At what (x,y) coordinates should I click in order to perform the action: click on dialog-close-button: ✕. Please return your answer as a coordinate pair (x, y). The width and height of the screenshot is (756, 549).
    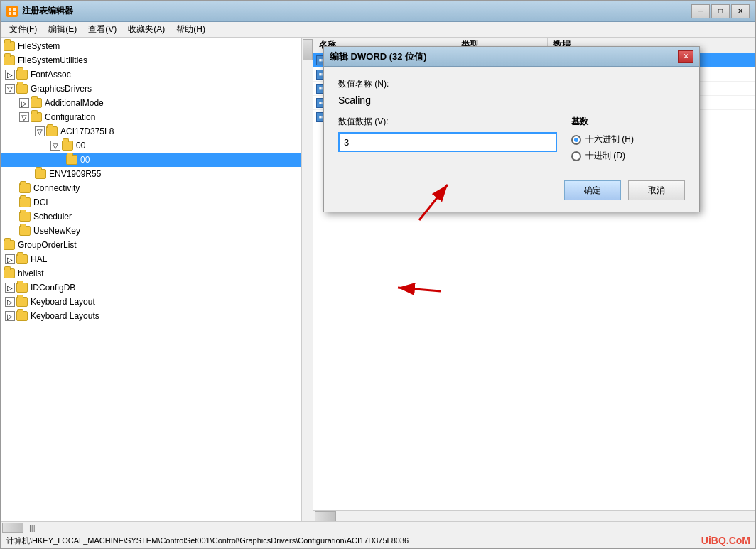
    Looking at the image, I should click on (686, 57).